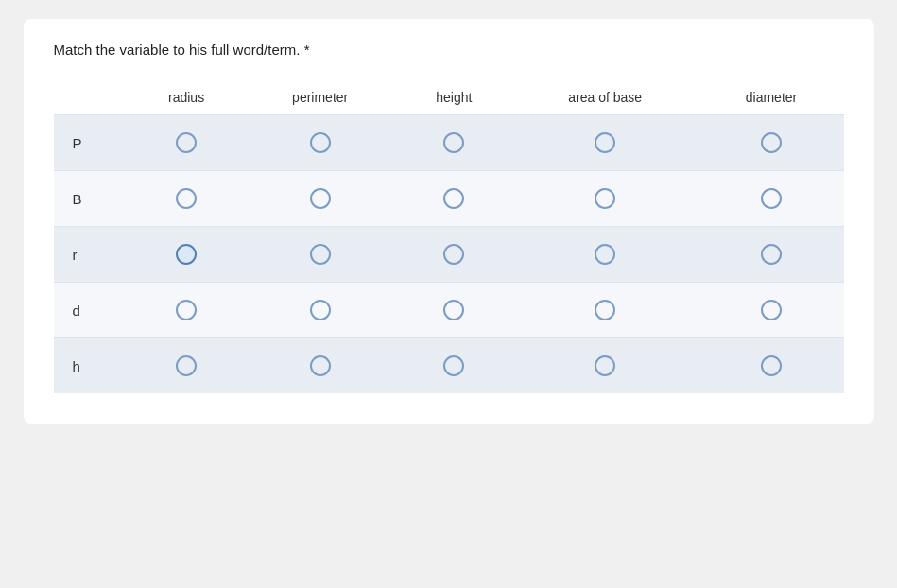 This screenshot has height=588, width=897. What do you see at coordinates (320, 254) in the screenshot?
I see `radio-r-perimeter` at bounding box center [320, 254].